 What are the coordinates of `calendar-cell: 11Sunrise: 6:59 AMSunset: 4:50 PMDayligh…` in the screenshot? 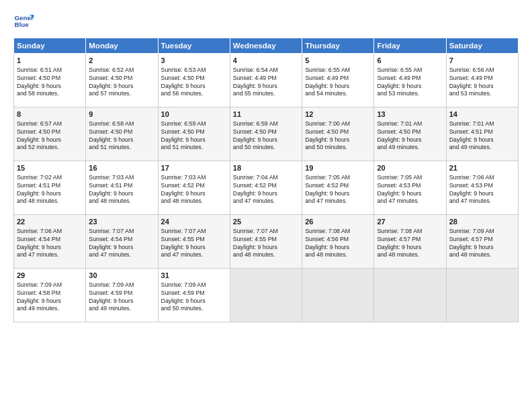 It's located at (266, 134).